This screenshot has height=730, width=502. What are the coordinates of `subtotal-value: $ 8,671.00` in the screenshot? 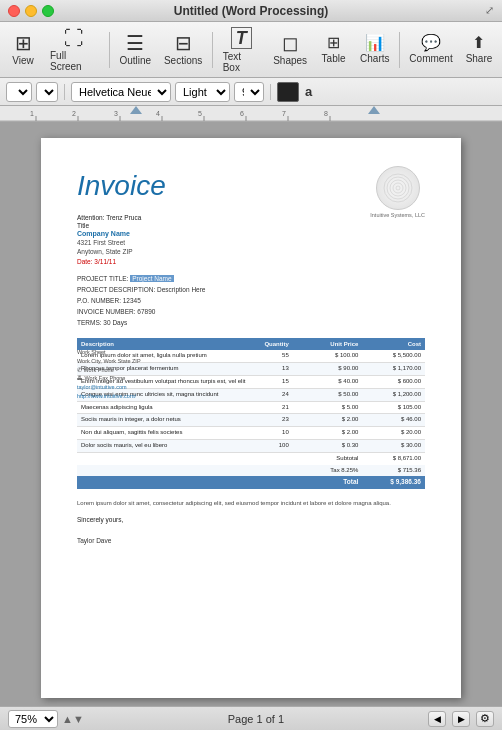 It's located at (394, 458).